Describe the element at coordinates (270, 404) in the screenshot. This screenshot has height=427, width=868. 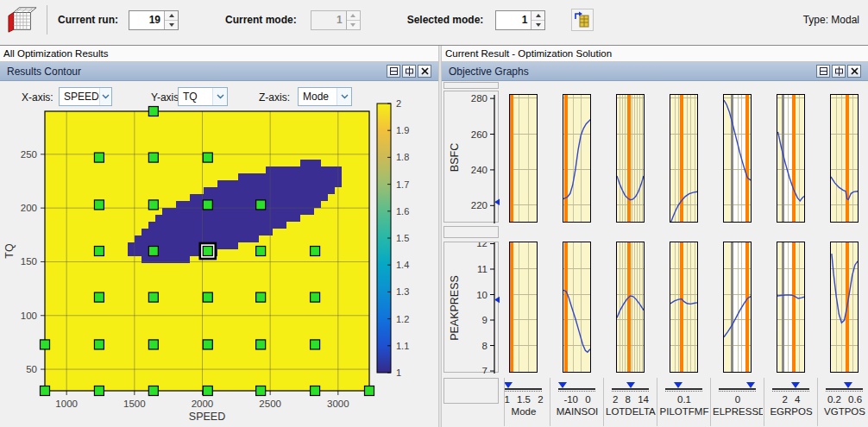
I see `svg-text: 2500` at that location.